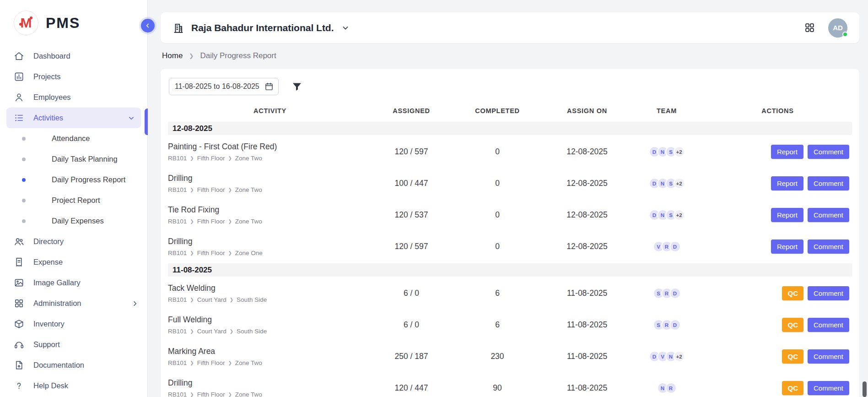 This screenshot has width=868, height=397. I want to click on apps-grid-icon, so click(810, 27).